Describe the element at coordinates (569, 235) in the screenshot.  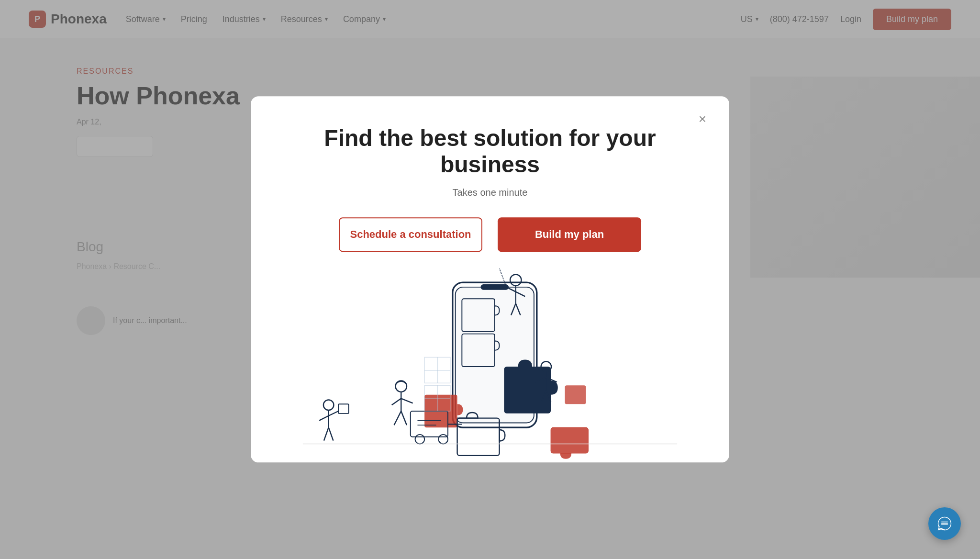
I see `build-plan-button: Build my plan` at that location.